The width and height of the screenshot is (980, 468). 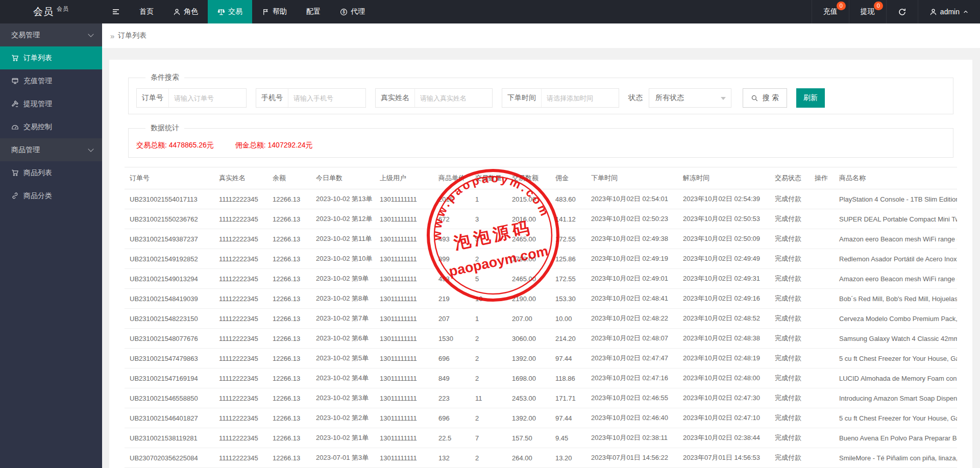 I want to click on refresh-button: 刷新, so click(x=811, y=98).